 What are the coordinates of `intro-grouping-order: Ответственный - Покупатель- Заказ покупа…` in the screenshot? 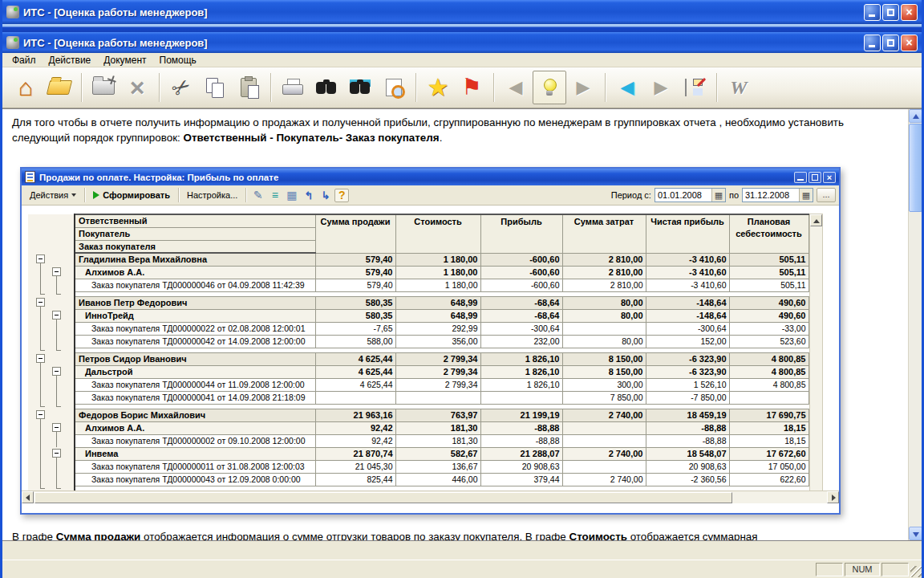 It's located at (311, 138).